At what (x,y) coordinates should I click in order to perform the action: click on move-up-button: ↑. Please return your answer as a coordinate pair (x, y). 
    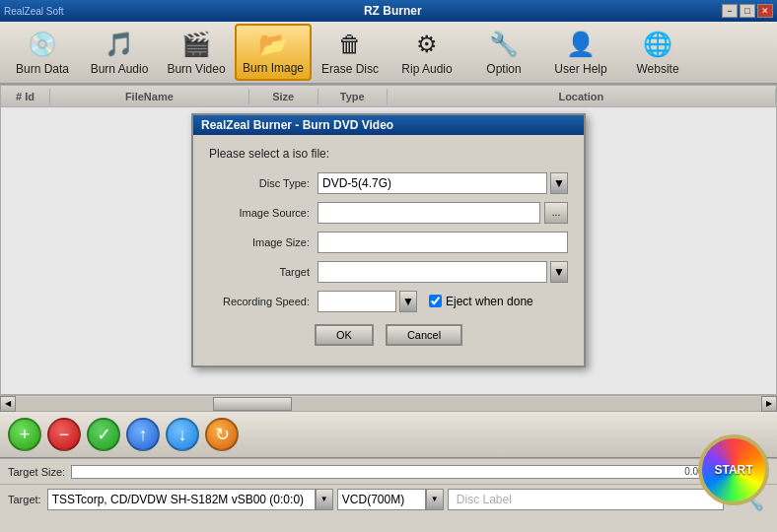
    Looking at the image, I should click on (143, 434).